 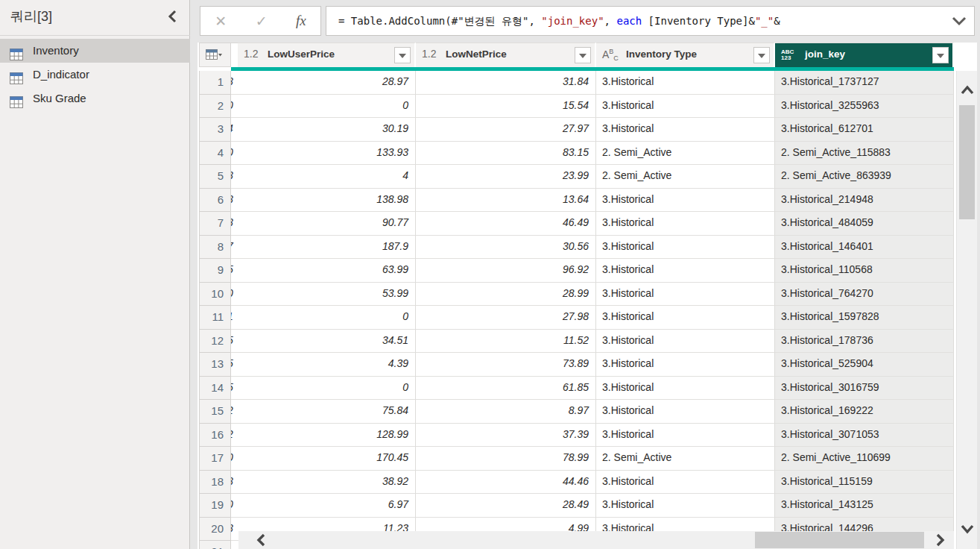 I want to click on sidebar-item-d-indicator: D_indicator, so click(x=95, y=75).